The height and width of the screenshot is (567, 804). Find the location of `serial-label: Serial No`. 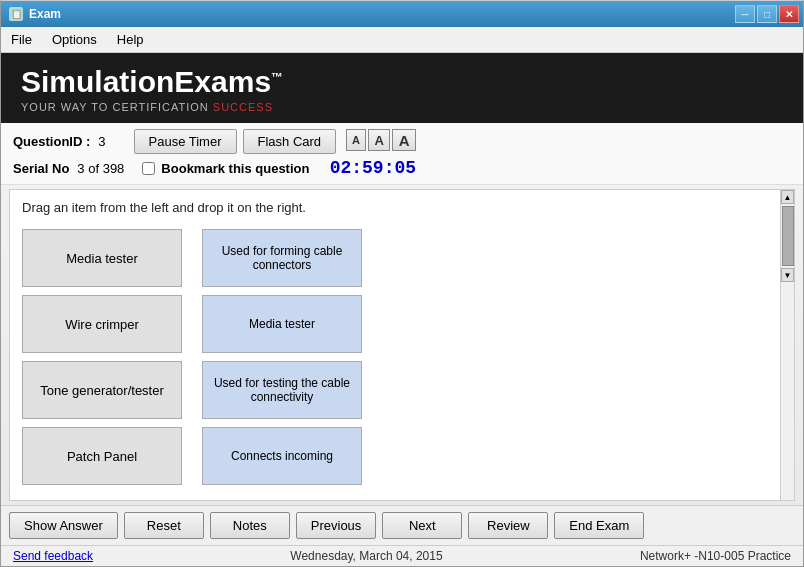

serial-label: Serial No is located at coordinates (41, 168).